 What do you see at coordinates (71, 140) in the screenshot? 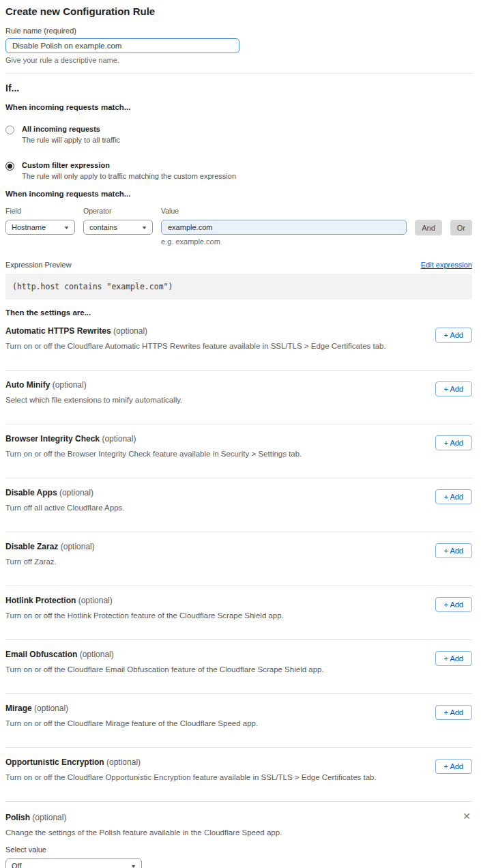
I see `radio-option-description: The rule will apply to all traffic` at bounding box center [71, 140].